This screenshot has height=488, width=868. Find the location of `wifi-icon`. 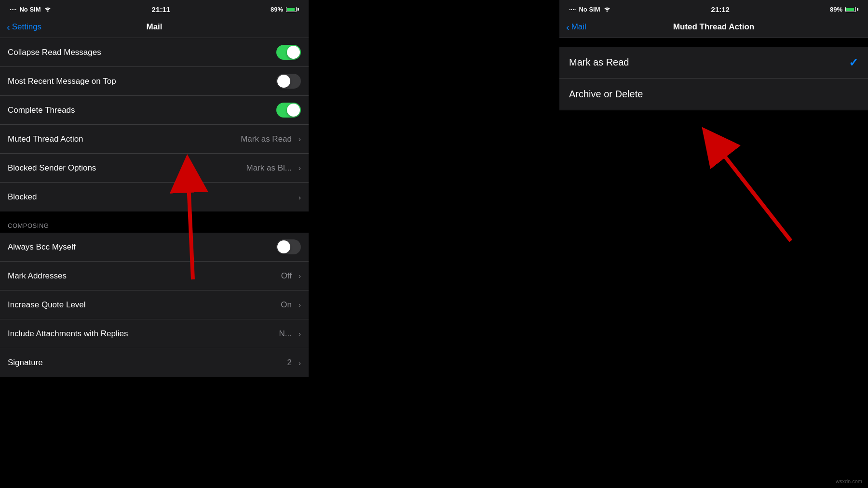

wifi-icon is located at coordinates (48, 10).